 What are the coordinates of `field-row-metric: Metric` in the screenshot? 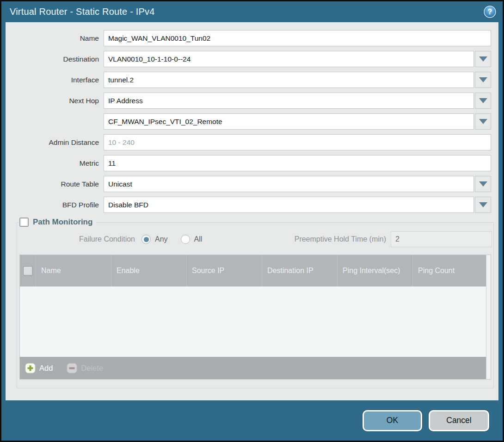 It's located at (248, 163).